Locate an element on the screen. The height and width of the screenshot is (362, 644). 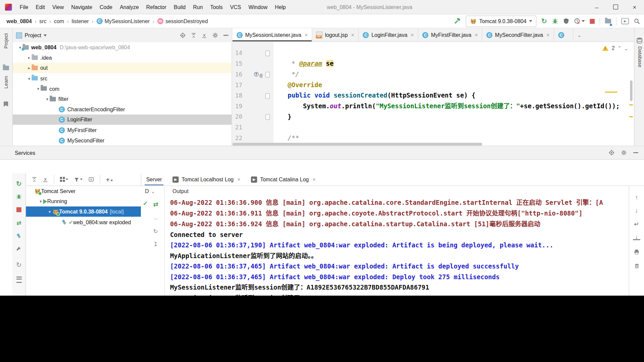
menu-refactor: Refactor is located at coordinates (156, 7).